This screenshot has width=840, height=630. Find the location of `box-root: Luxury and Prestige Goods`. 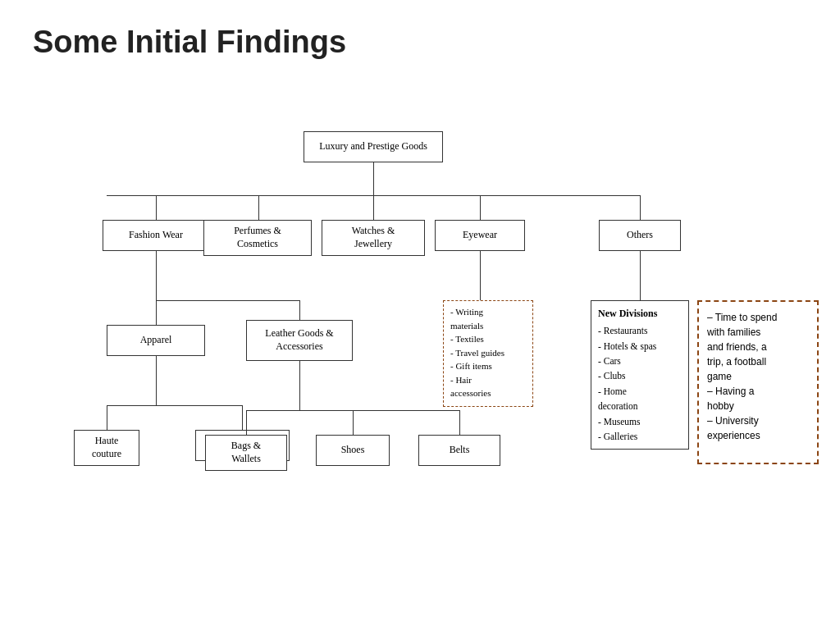

box-root: Luxury and Prestige Goods is located at coordinates (373, 147).